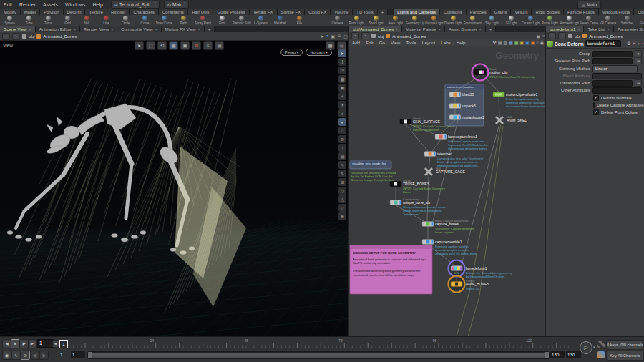 This screenshot has height=362, width=644. I want to click on shelf-tab-particles: Particles, so click(479, 11).